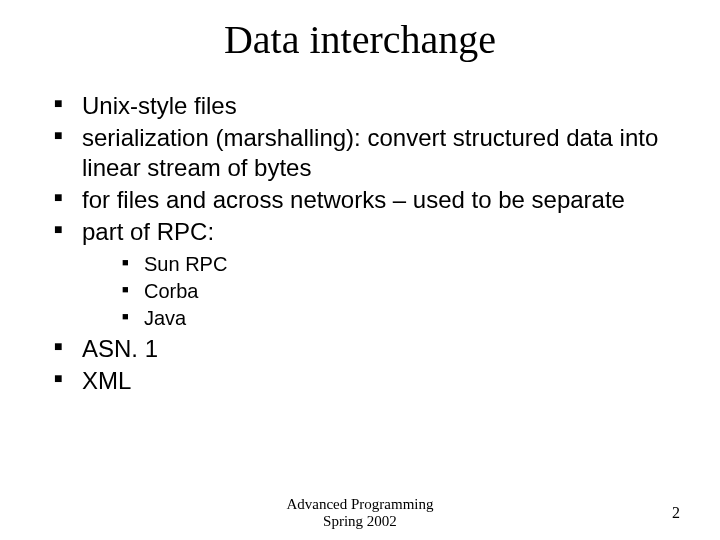  What do you see at coordinates (160, 106) in the screenshot?
I see `list-item-text: Unix-style files` at bounding box center [160, 106].